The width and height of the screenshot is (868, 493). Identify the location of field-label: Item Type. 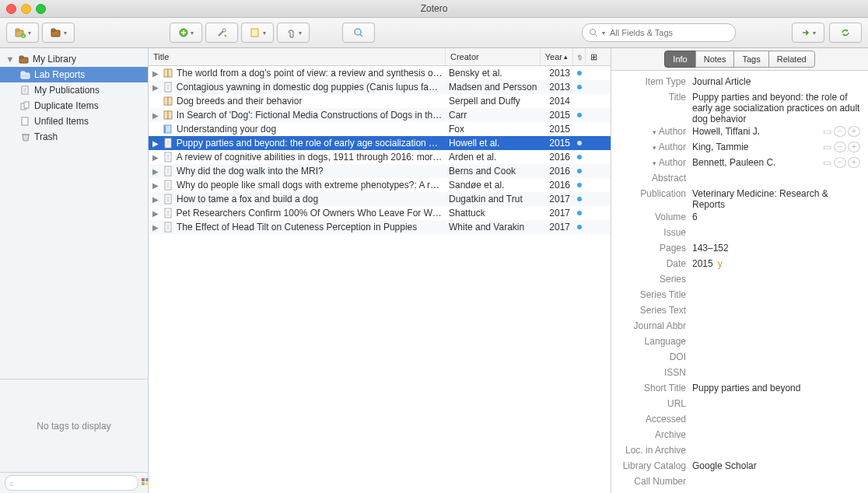
(656, 82).